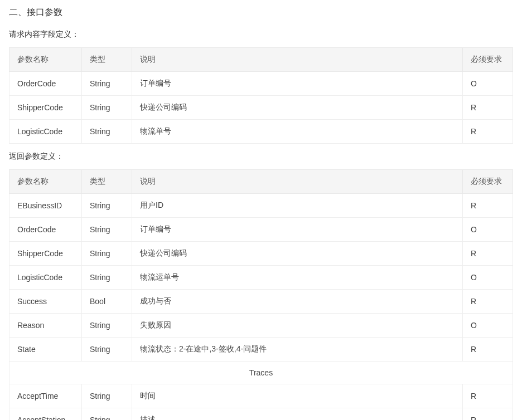 The height and width of the screenshot is (420, 522). What do you see at coordinates (261, 277) in the screenshot?
I see `table-row: LogisticCode String 物流运单号 O` at bounding box center [261, 277].